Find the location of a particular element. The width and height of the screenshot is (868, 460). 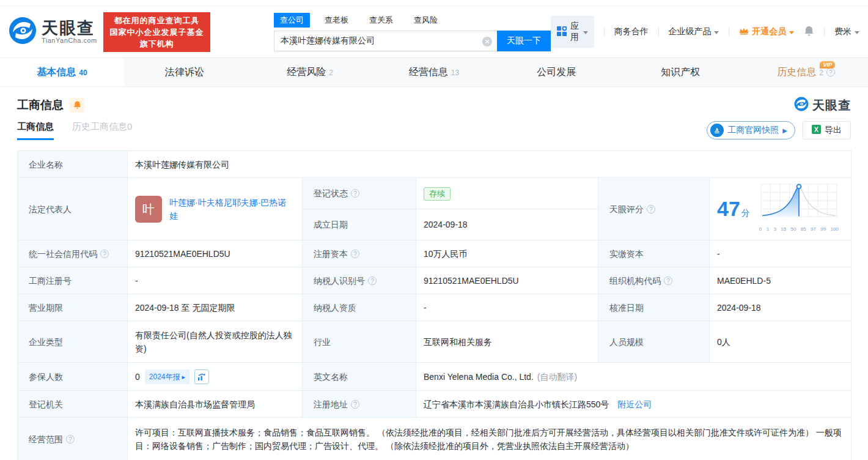

insured-value: 0 is located at coordinates (138, 377).